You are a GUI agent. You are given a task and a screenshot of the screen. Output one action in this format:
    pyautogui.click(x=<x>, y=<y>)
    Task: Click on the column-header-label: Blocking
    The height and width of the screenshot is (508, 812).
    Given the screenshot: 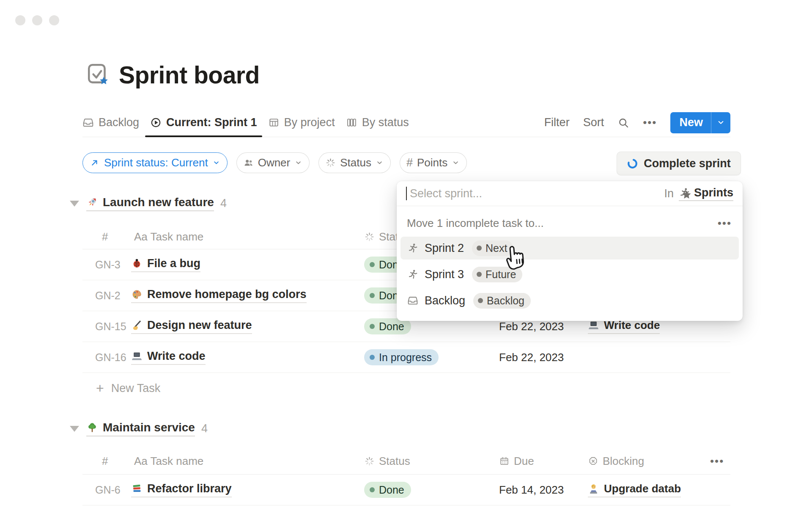 What is the action you would take?
    pyautogui.click(x=623, y=461)
    